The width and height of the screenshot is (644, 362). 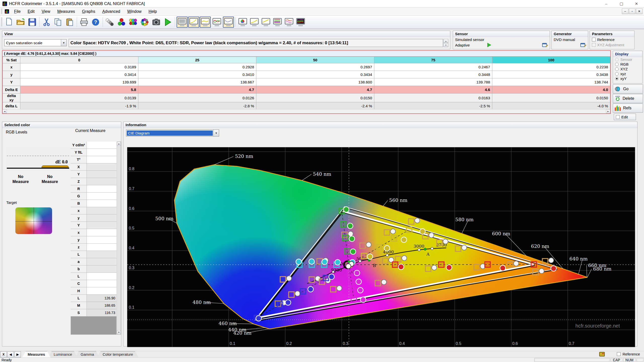 I want to click on target-color-swatch, so click(x=34, y=221).